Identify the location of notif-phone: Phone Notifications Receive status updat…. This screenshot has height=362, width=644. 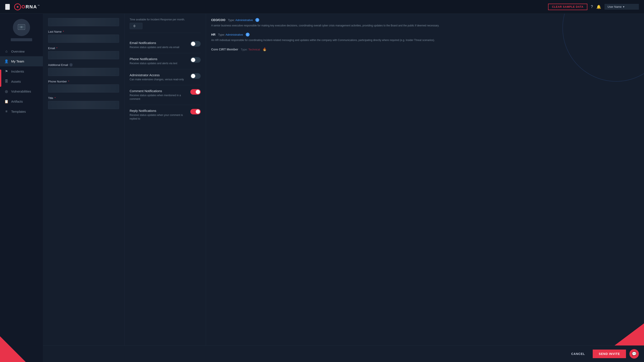
(165, 61).